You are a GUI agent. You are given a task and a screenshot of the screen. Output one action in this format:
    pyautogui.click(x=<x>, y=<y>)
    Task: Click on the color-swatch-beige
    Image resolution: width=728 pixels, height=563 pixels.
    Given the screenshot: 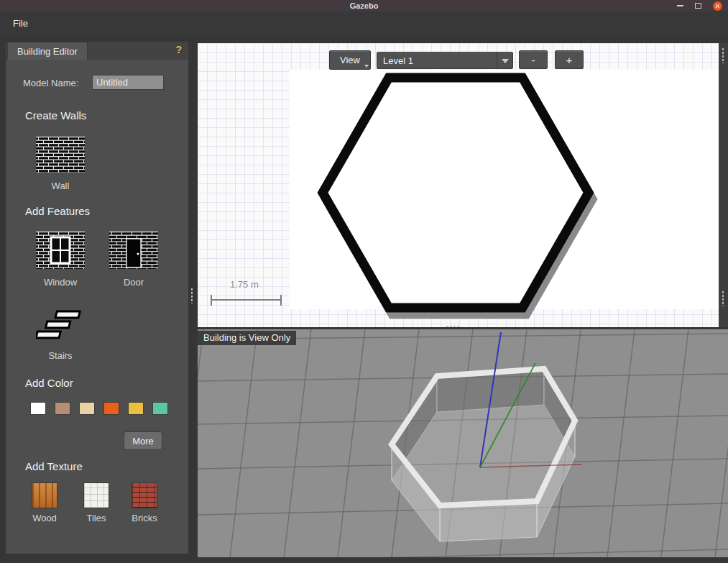 What is the action you would take?
    pyautogui.click(x=87, y=408)
    